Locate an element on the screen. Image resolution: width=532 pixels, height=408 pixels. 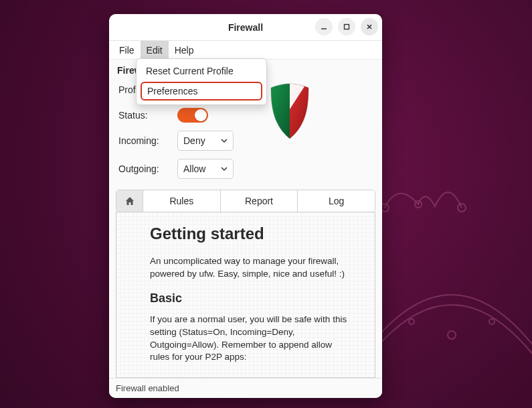
menu-reset-current-profile: Reset Current Profile is located at coordinates (201, 71).